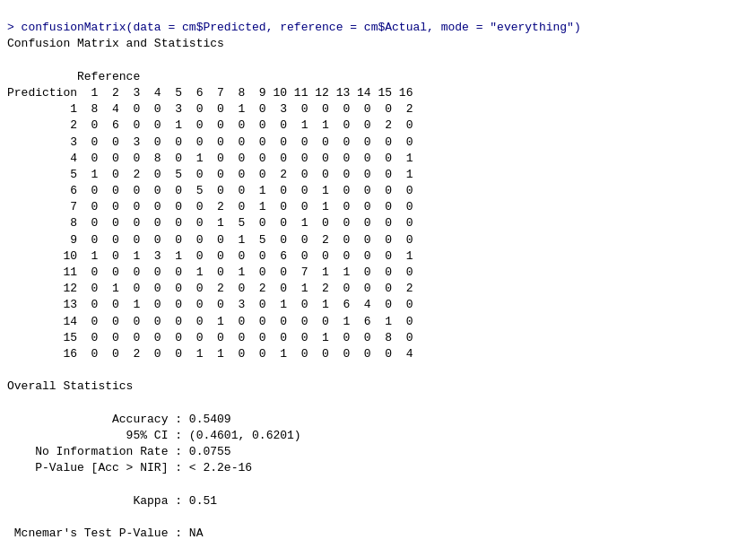  What do you see at coordinates (294, 27) in the screenshot?
I see `command-line: > confusionMatrix(data = cm$Predicted, r…` at bounding box center [294, 27].